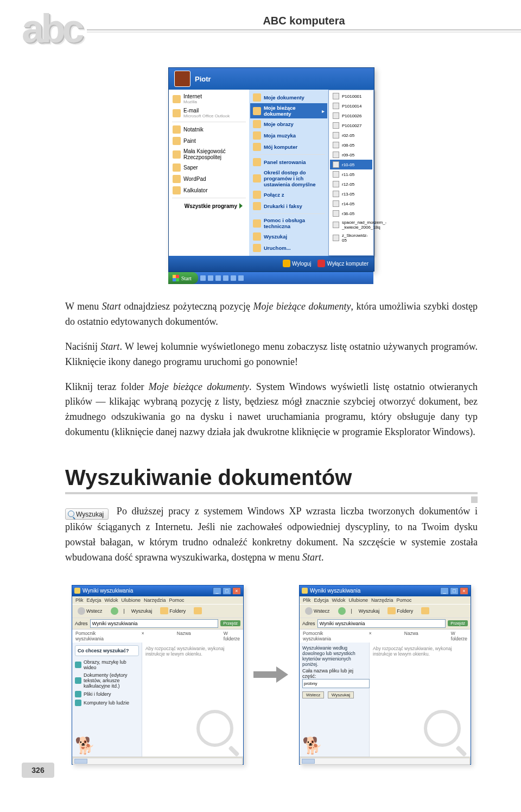 This screenshot has width=521, height=812. Describe the element at coordinates (351, 213) in the screenshot. I see `recent-file: r36-05` at that location.